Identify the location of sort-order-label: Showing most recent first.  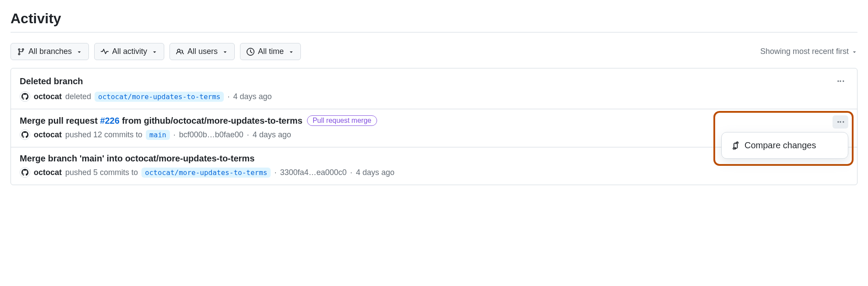
(804, 52).